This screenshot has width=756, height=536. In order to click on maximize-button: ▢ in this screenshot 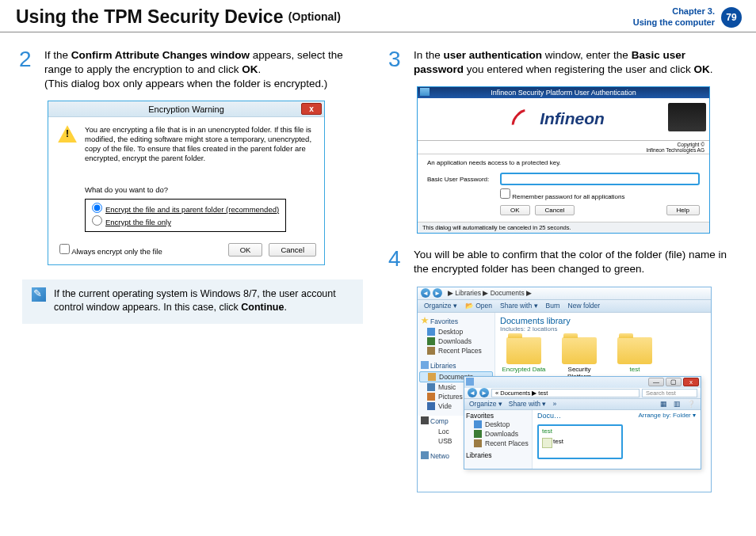, I will do `click(674, 382)`.